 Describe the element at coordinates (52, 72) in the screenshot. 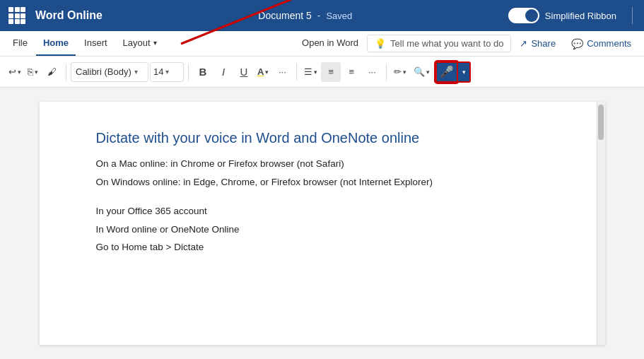

I see `format-painter-button: 🖌` at that location.